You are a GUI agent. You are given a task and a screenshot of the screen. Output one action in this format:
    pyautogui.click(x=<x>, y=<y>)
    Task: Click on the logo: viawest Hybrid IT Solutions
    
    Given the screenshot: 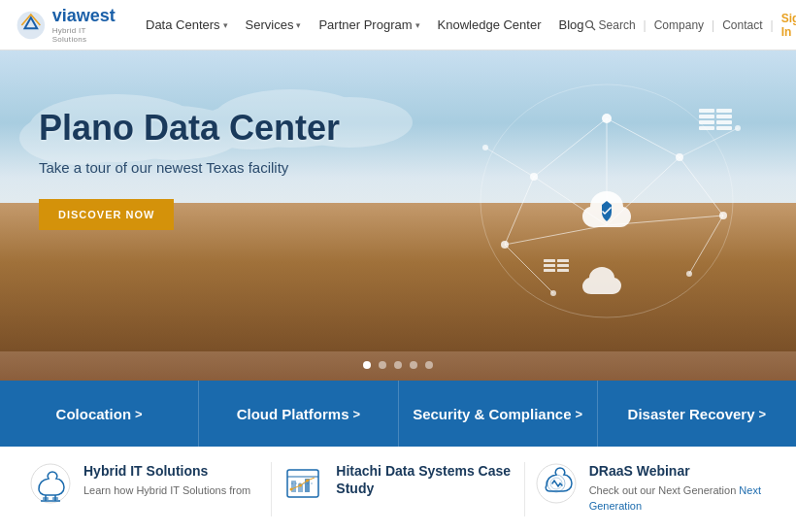 What is the action you would take?
    pyautogui.click(x=69, y=25)
    